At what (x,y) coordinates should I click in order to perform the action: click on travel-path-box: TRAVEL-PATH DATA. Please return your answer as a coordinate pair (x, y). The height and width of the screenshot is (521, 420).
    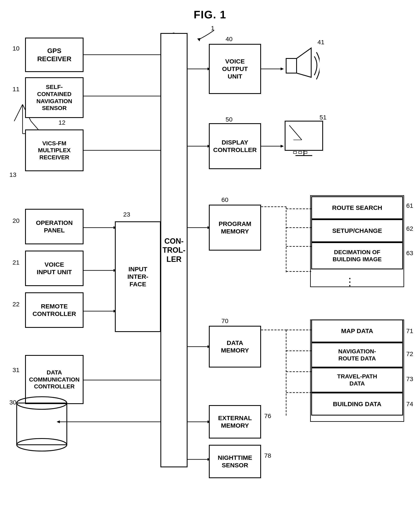
    Looking at the image, I should click on (357, 380).